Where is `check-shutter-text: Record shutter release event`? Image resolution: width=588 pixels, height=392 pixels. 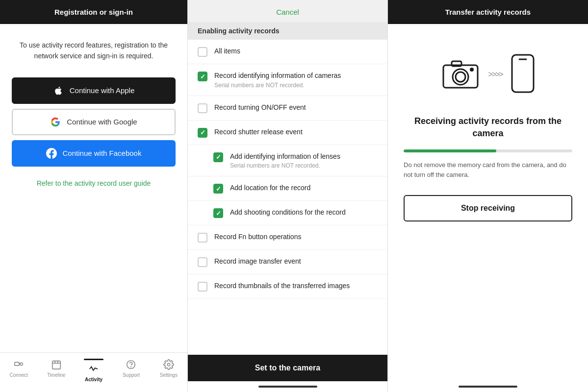 check-shutter-text: Record shutter release event is located at coordinates (296, 132).